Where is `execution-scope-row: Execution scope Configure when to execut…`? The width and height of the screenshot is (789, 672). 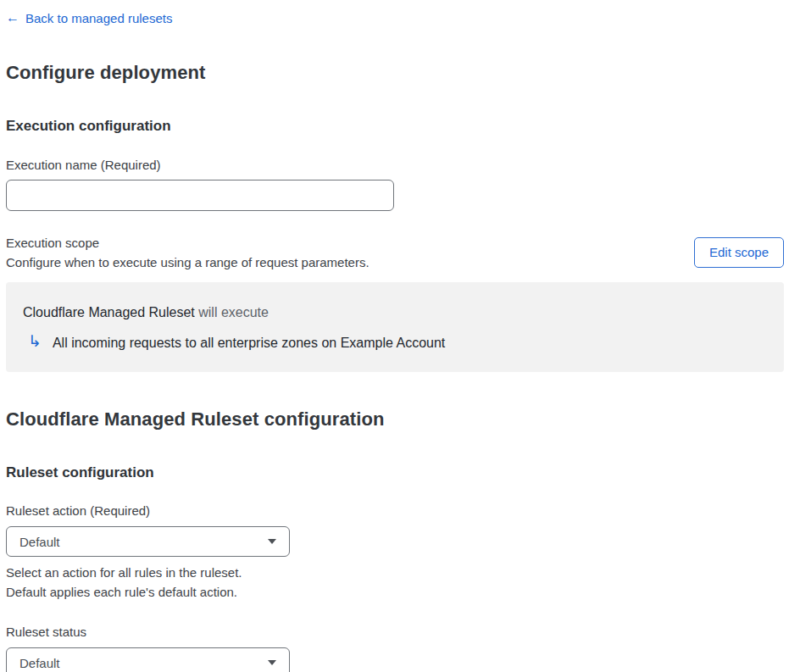 execution-scope-row: Execution scope Configure when to execut… is located at coordinates (395, 253).